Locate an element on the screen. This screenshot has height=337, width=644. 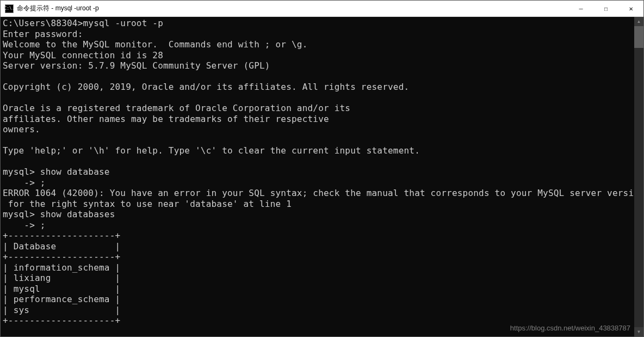
scroll-down-button: ▼ is located at coordinates (639, 332).